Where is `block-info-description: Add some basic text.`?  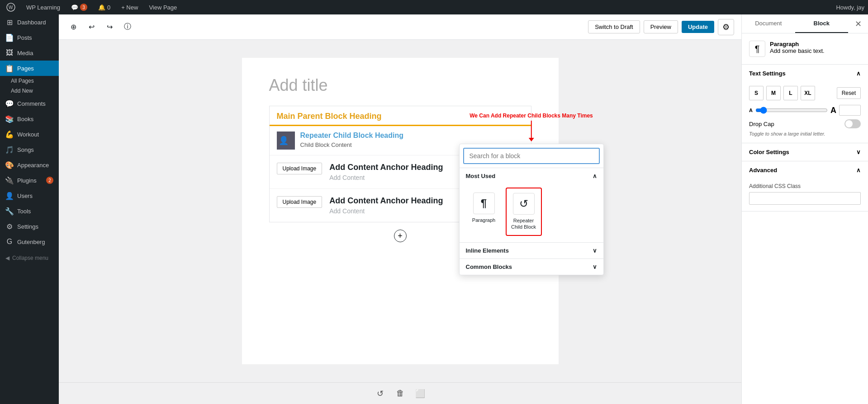 block-info-description: Add some basic text. is located at coordinates (797, 51).